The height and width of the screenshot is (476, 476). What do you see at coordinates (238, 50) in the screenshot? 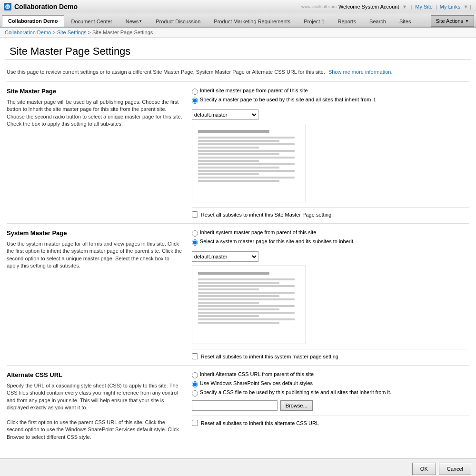
I see `page-title: Site Master Page Settings` at bounding box center [238, 50].